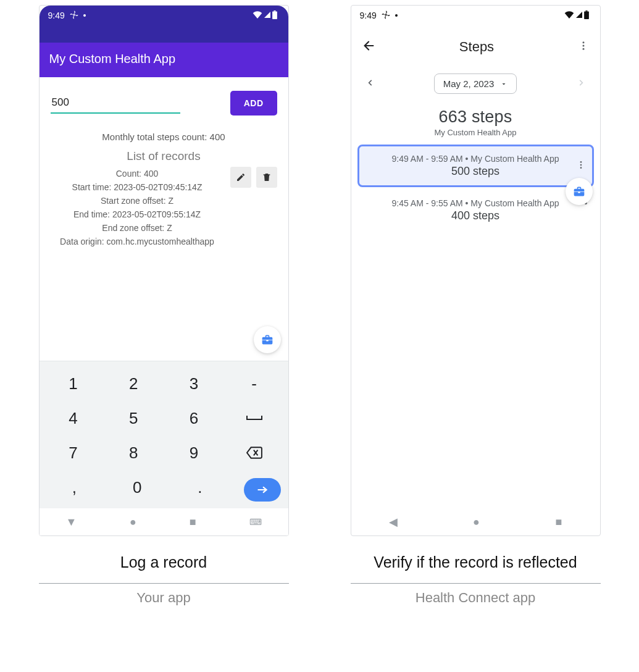 The height and width of the screenshot is (672, 639). I want to click on date-chip-label: May 2, 2023, so click(469, 84).